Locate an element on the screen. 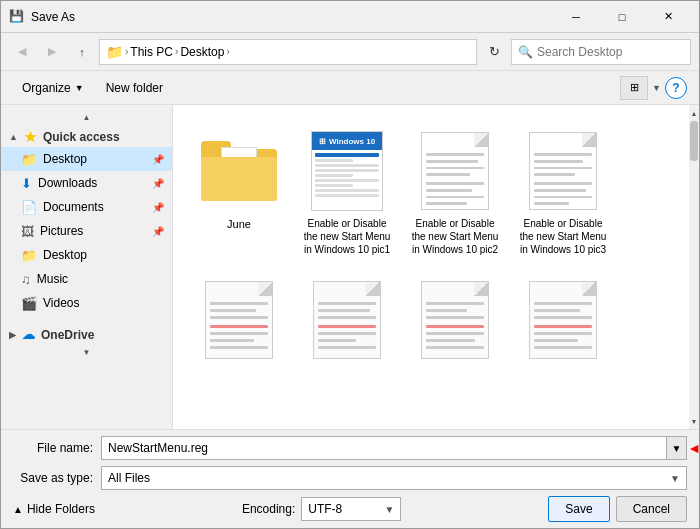 This screenshot has height=529, width=700. breadcrumb-sep-2: › is located at coordinates (176, 52).